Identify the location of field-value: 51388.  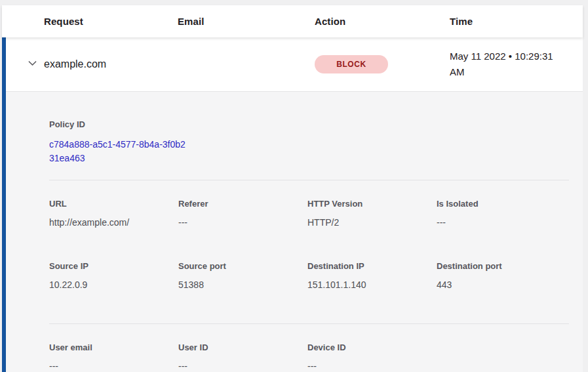
(243, 285).